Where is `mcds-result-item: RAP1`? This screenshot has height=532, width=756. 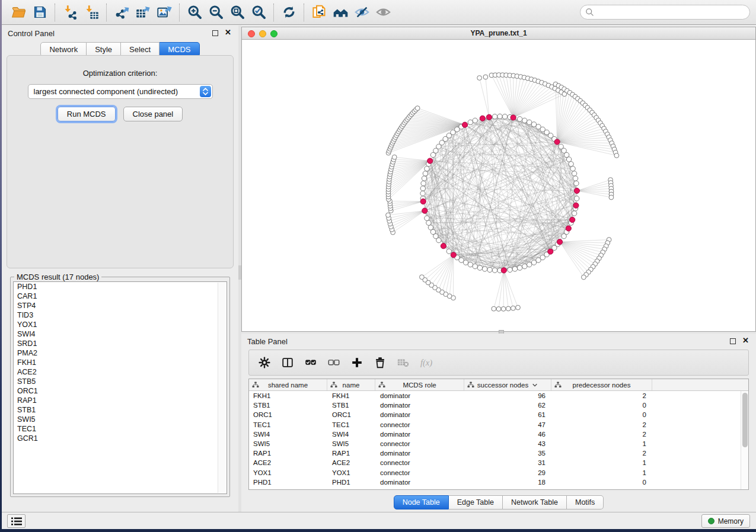
mcds-result-item: RAP1 is located at coordinates (120, 400).